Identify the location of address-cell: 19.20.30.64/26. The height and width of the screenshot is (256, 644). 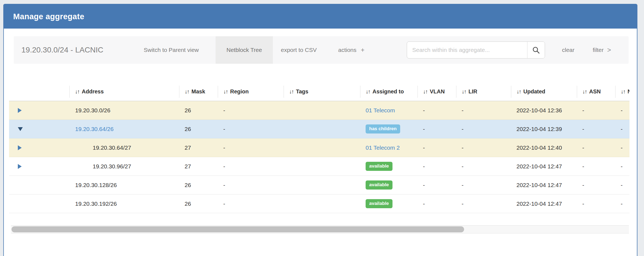
(124, 129).